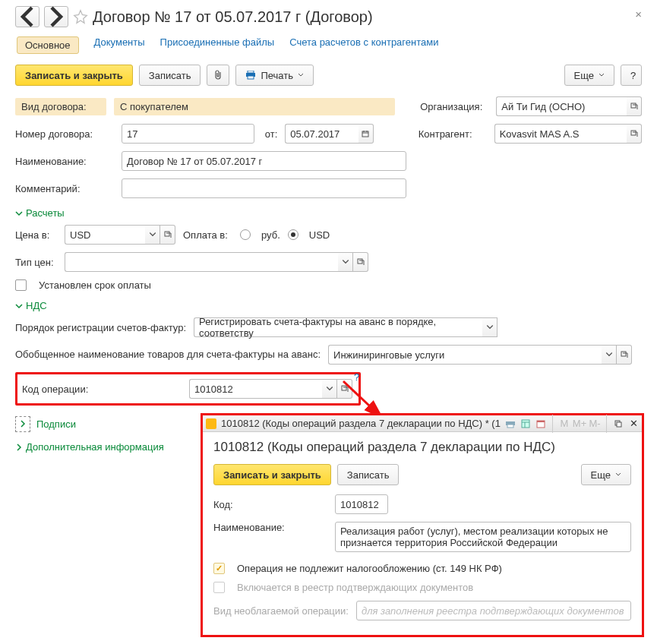  Describe the element at coordinates (219, 568) in the screenshot. I see `popup-chk1` at that location.